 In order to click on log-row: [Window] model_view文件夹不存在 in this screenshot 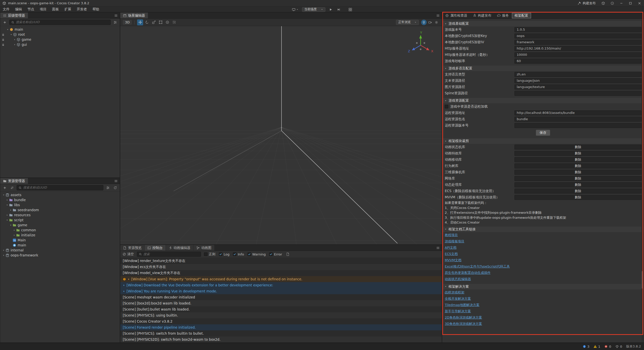, I will do `click(281, 273)`.